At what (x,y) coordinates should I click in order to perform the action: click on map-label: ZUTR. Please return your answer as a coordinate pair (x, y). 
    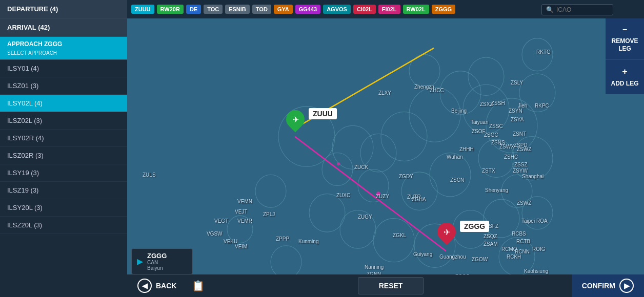
    Looking at the image, I should click on (414, 197).